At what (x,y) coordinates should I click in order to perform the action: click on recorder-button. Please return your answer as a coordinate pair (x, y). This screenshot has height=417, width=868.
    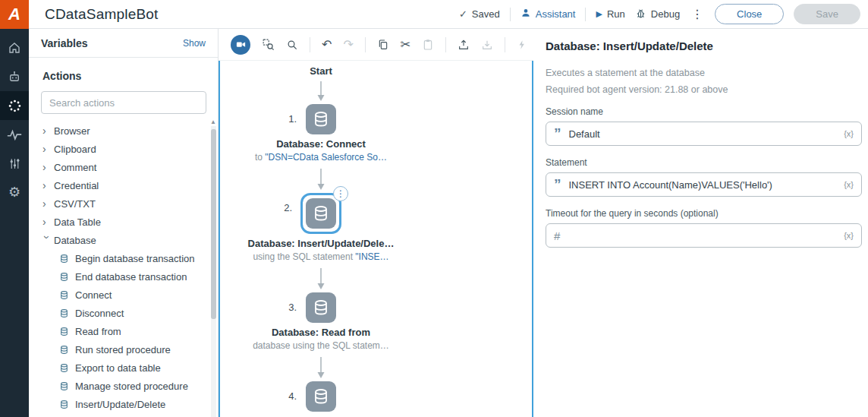
    Looking at the image, I should click on (241, 45).